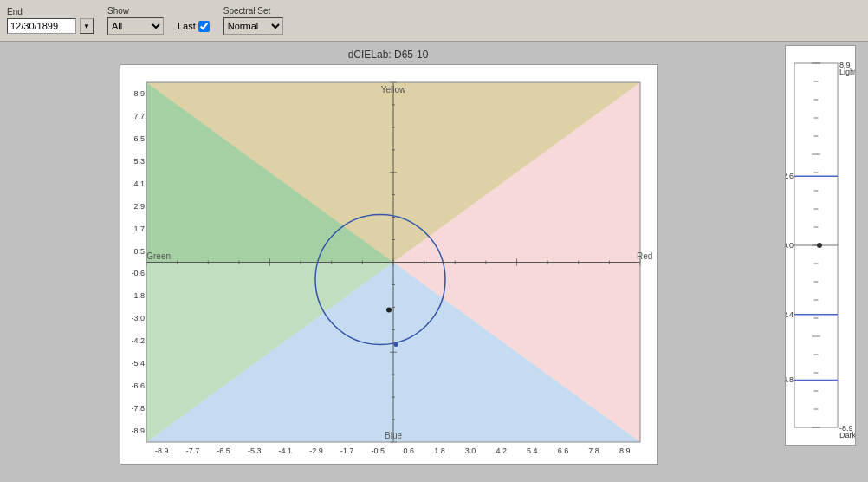 This screenshot has width=868, height=482. What do you see at coordinates (42, 26) in the screenshot?
I see `end-date-input` at bounding box center [42, 26].